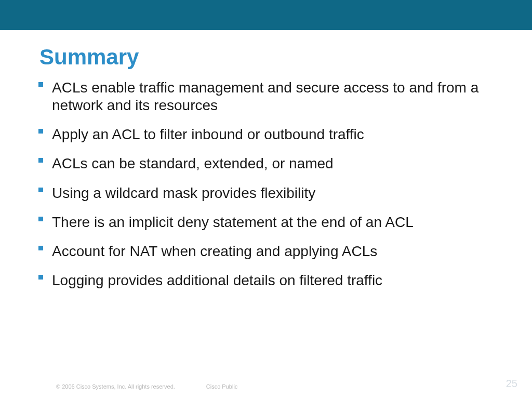 The image size is (532, 399). I want to click on page-number: 25, so click(512, 383).